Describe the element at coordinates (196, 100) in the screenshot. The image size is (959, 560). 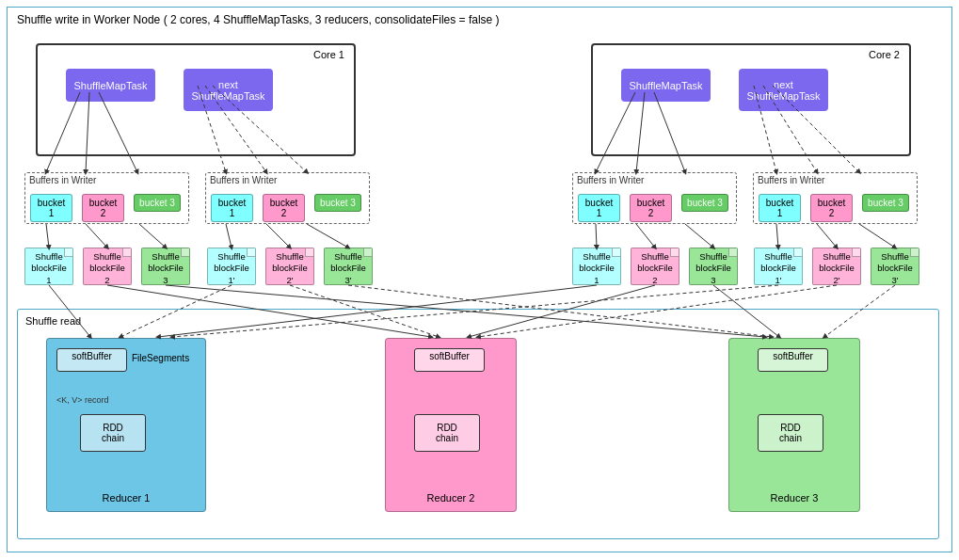
I see `core1-box: Core 1 ShuffleMapTask nextShuffleMapTask` at that location.